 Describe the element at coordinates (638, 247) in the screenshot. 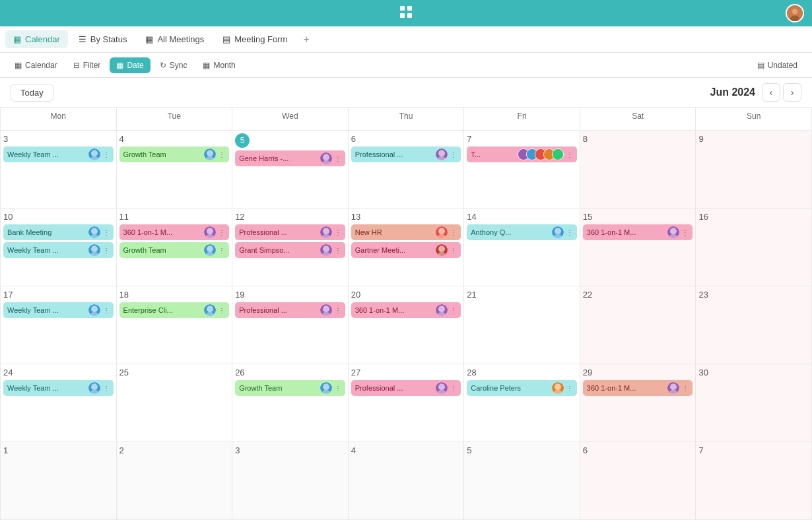

I see `cal-cell: 15+360 1-on-1 M... ⋮` at that location.